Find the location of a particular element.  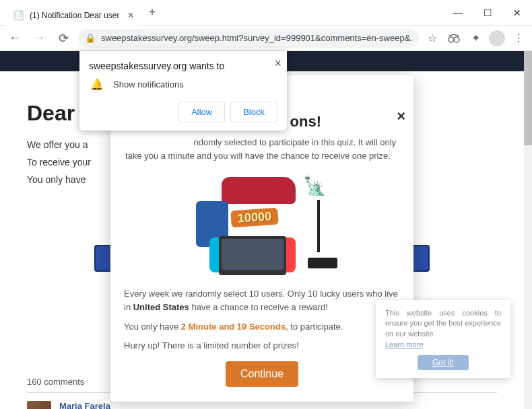

cookie-text: This website uses cookies to ensure you … is located at coordinates (443, 324).